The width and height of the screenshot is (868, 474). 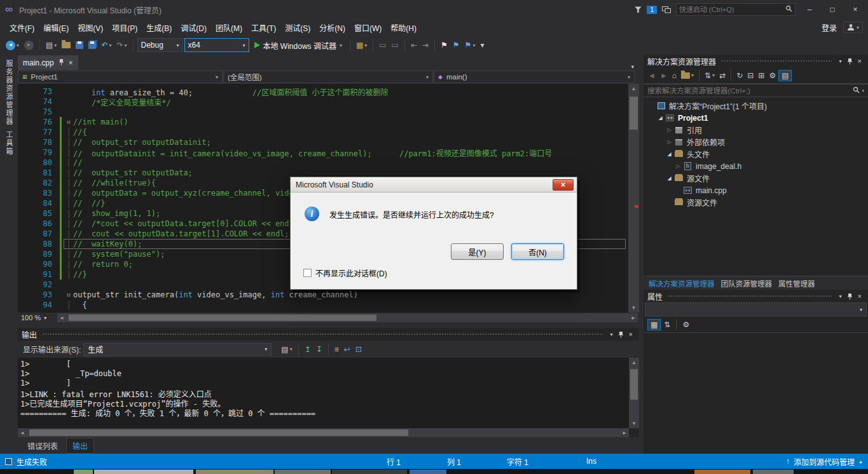 What do you see at coordinates (755, 296) in the screenshot?
I see `properties-panel-header: 属性 ▾ ×` at bounding box center [755, 296].